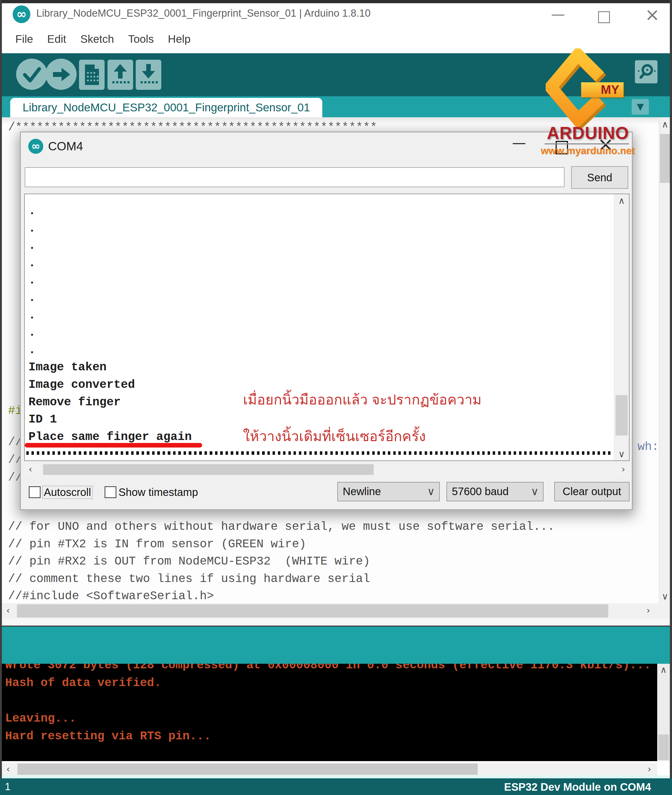 The width and height of the screenshot is (672, 795). What do you see at coordinates (120, 75) in the screenshot?
I see `open-sketch-button` at bounding box center [120, 75].